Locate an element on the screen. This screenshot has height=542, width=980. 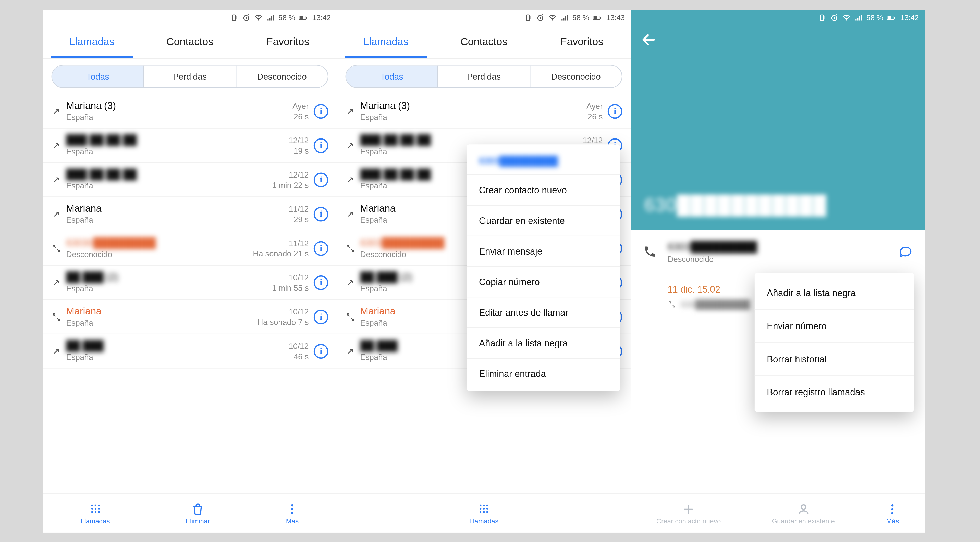
context-menu-item: Borrar registro llamadas is located at coordinates (834, 391).